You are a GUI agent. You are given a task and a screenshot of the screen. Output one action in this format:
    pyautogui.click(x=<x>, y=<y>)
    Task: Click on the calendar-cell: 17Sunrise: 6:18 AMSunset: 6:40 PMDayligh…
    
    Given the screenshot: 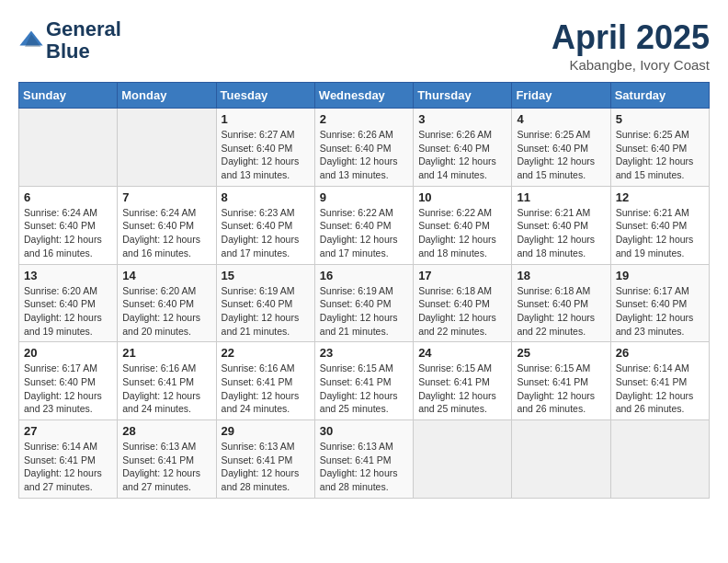 What is the action you would take?
    pyautogui.click(x=463, y=304)
    